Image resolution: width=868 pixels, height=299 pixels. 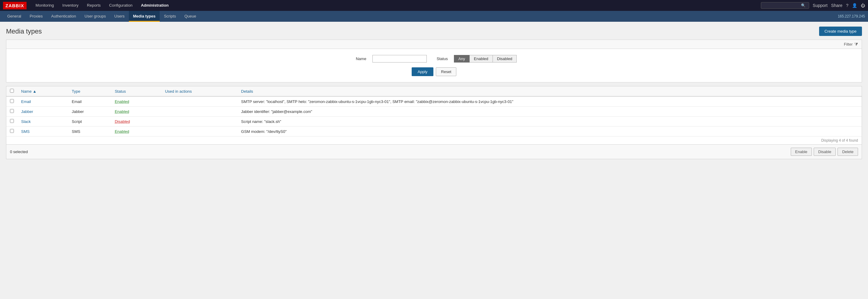 What do you see at coordinates (848, 152) in the screenshot?
I see `delete-button: Delete` at bounding box center [848, 152].